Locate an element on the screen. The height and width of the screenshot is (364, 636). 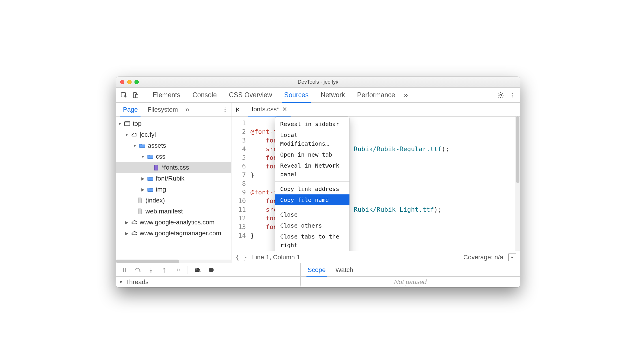
sources-subbar: Page Filesystem » fonts.css* ✕ is located at coordinates (318, 110).